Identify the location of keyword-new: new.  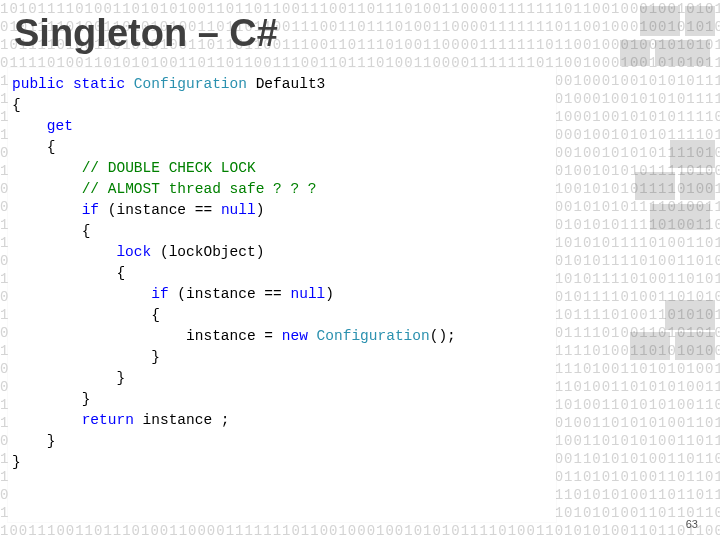
(295, 336).